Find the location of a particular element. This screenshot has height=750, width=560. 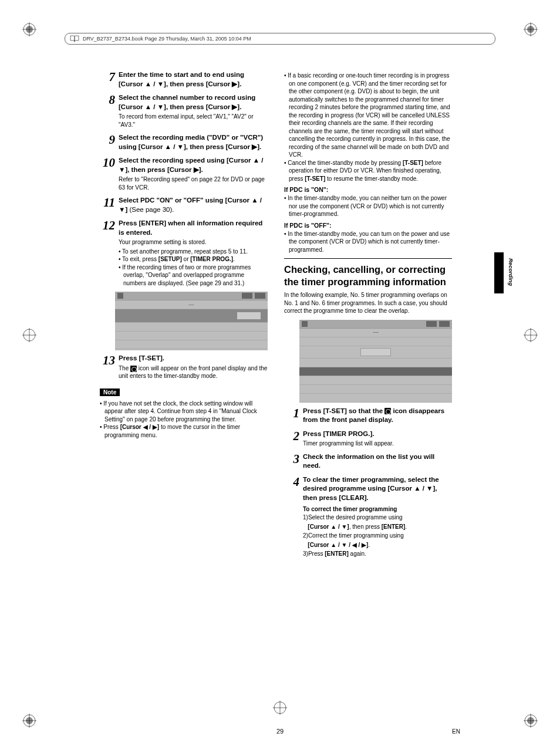

pdc-off-bullets: In the timer-standby mode, you can turn … is located at coordinates (368, 242).